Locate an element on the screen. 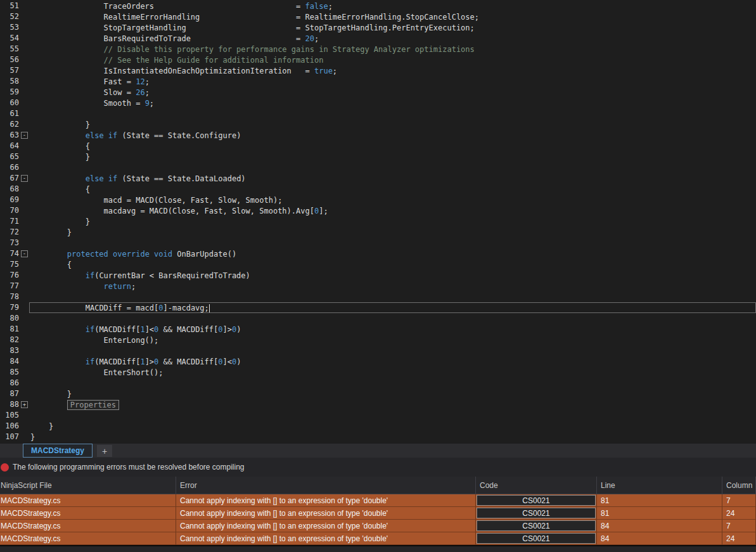 This screenshot has height=552, width=756. column-header-column: Column is located at coordinates (739, 485).